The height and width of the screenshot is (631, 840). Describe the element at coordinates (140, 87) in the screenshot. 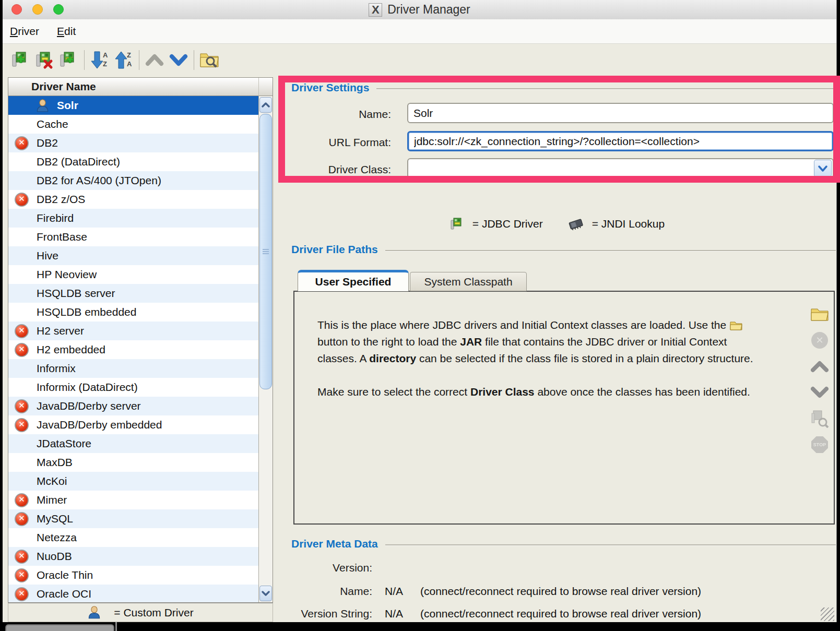

I see `driver-table-header: Driver Name` at that location.